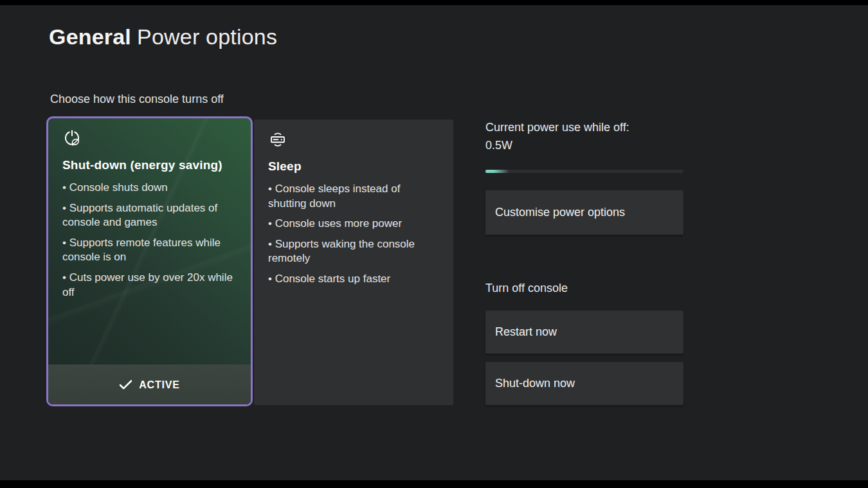 Image resolution: width=868 pixels, height=488 pixels. I want to click on restart-now-label: Restart now, so click(526, 332).